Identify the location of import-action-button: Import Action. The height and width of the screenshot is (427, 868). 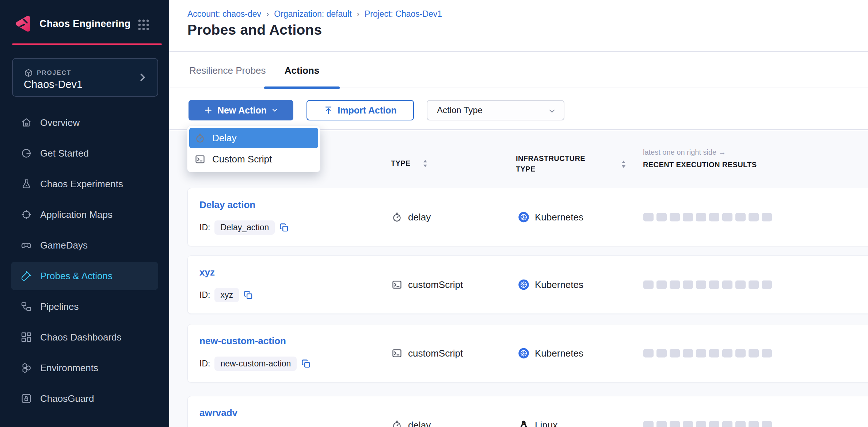
(360, 110).